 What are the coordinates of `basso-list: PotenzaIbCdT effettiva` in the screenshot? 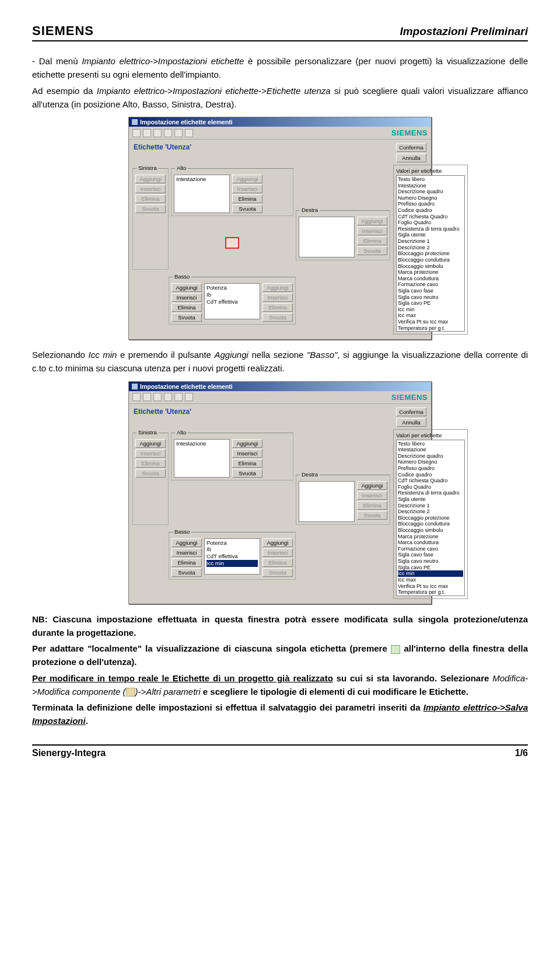 It's located at (232, 301).